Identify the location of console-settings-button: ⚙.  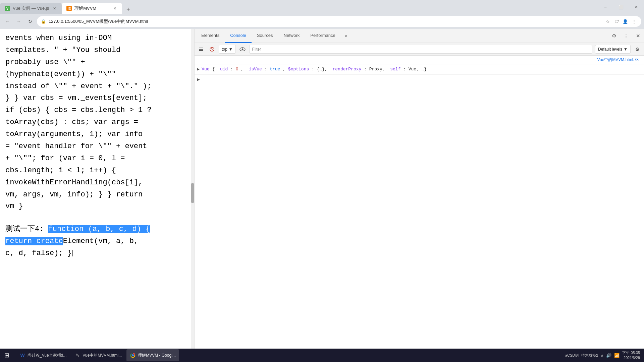
(637, 49).